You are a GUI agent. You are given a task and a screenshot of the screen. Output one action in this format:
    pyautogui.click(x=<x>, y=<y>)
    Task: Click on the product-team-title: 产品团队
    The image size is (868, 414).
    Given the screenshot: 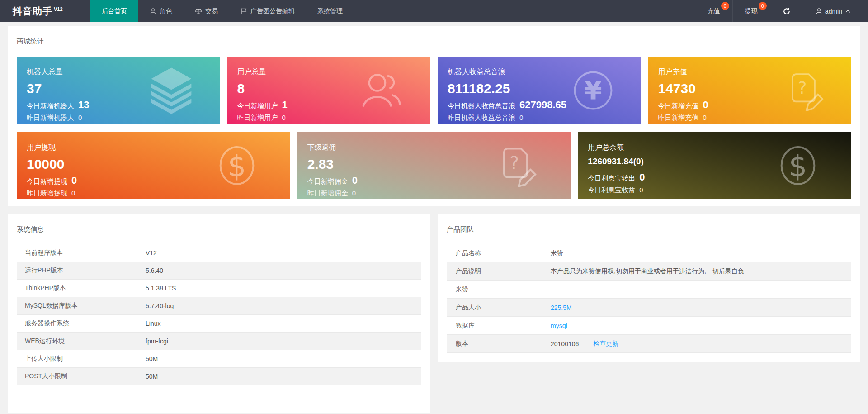 What is the action you would take?
    pyautogui.click(x=649, y=230)
    